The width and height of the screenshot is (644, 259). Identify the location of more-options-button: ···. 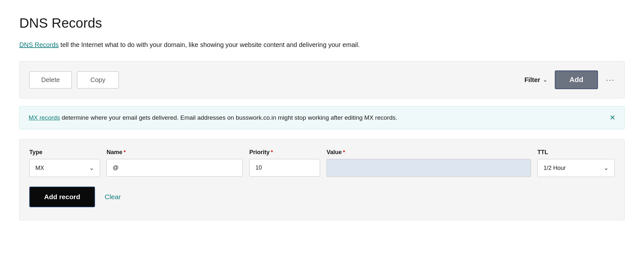
(610, 80).